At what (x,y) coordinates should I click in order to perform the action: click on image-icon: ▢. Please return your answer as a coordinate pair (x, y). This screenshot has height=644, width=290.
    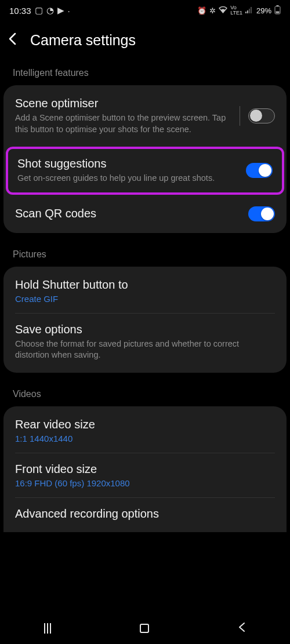
    Looking at the image, I should click on (39, 10).